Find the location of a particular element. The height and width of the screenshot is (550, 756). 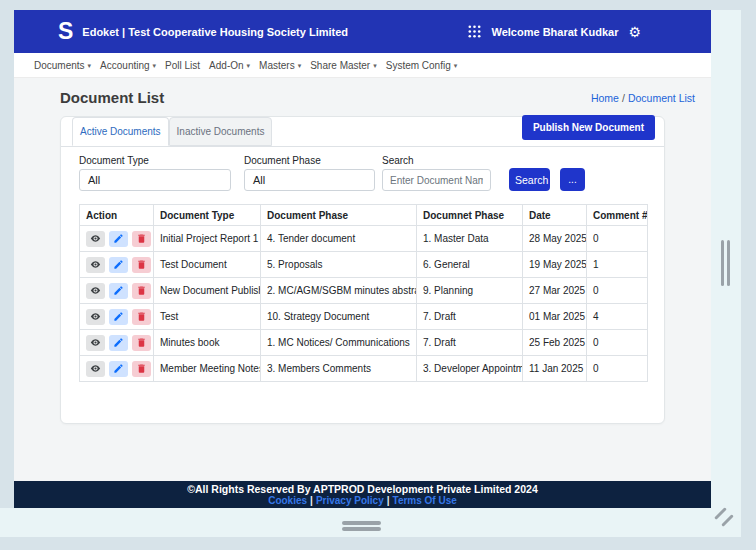

table-row: New Document Publish2. MC/AGM/SGBM minut… is located at coordinates (364, 291).